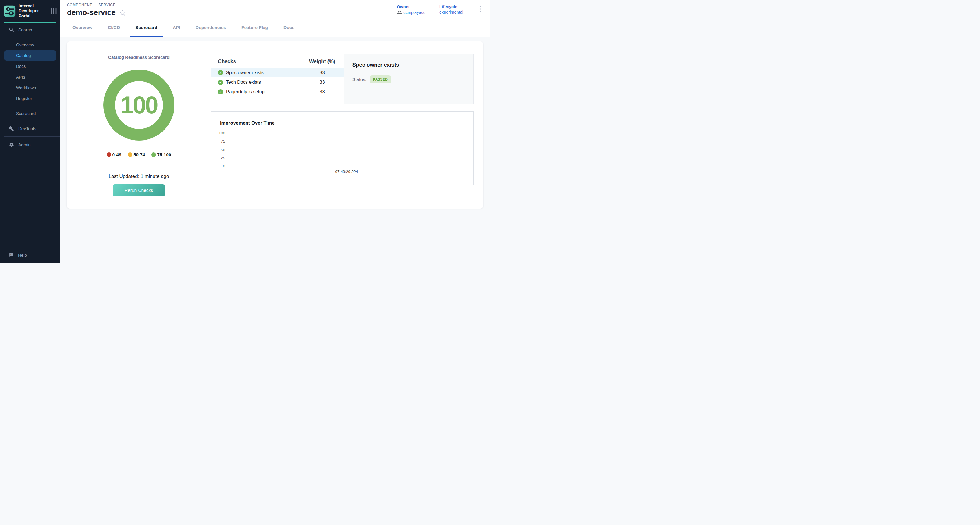  Describe the element at coordinates (97, 5) in the screenshot. I see `breadcrumb: COMPONENT — SERVICE` at that location.